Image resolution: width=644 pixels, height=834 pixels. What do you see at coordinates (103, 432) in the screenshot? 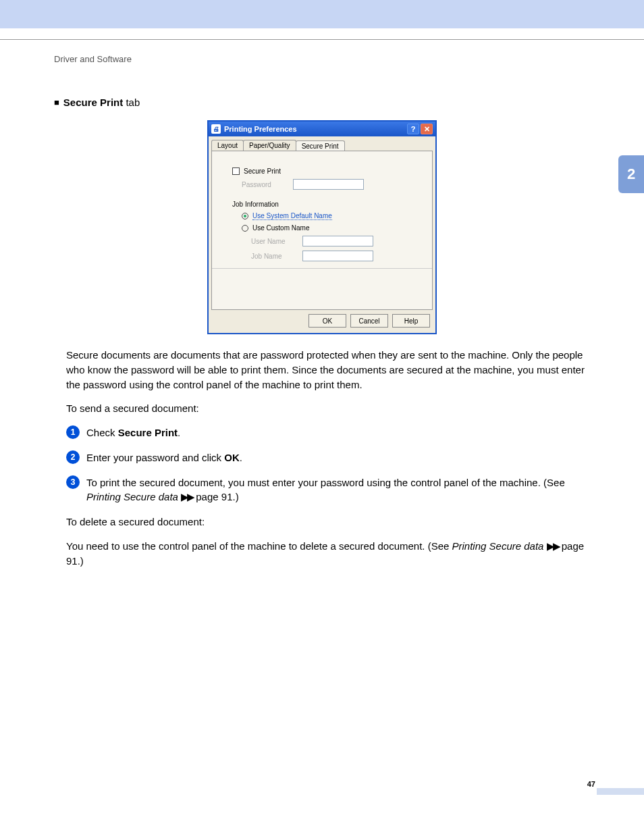
I see `step1-text-a: Check` at bounding box center [103, 432].